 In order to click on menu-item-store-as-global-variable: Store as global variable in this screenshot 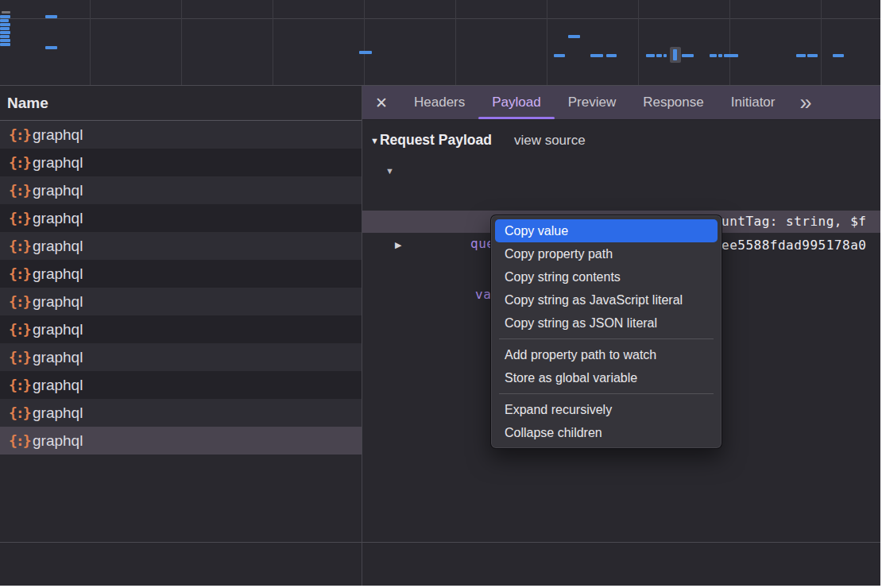, I will do `click(606, 378)`.